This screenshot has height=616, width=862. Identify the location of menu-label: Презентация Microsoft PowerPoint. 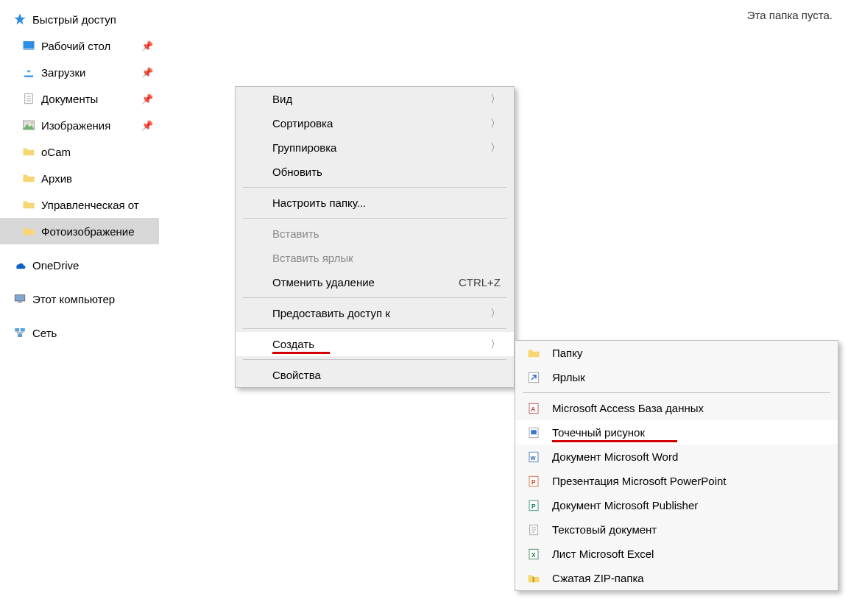
(688, 481).